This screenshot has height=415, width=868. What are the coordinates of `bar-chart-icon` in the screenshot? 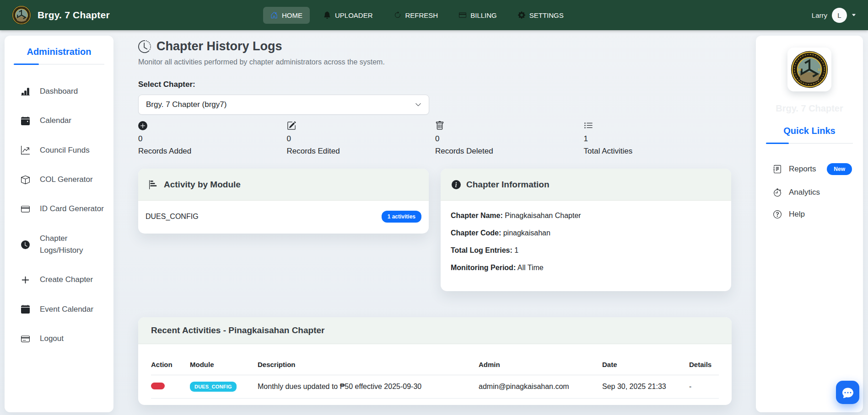 It's located at (26, 91).